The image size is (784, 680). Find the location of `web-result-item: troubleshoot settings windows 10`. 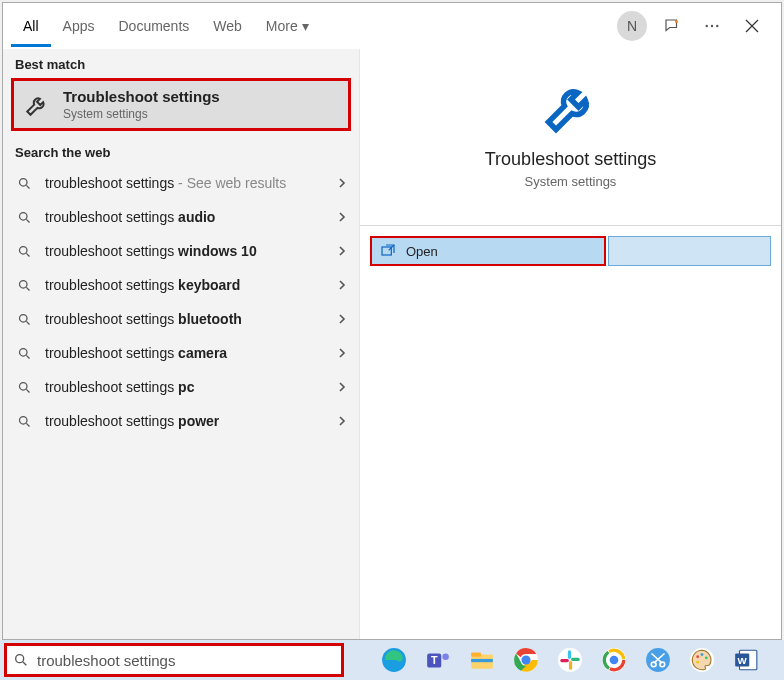

web-result-item: troubleshoot settings windows 10 is located at coordinates (181, 251).